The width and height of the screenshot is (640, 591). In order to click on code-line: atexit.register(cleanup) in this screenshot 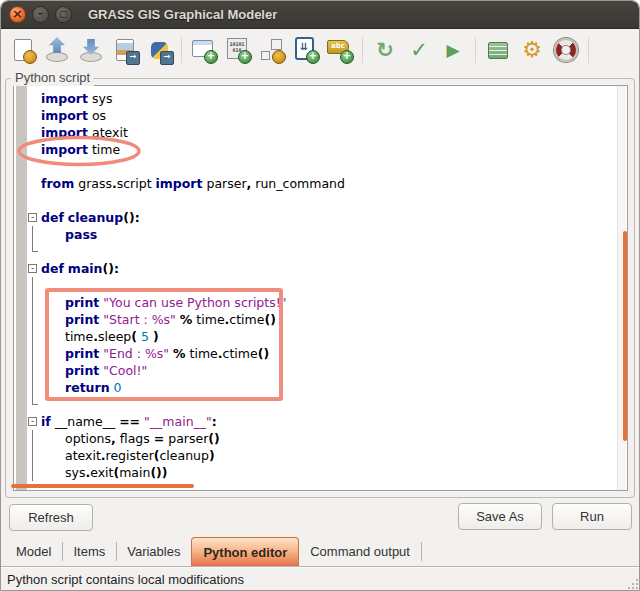, I will do `click(320, 456)`.